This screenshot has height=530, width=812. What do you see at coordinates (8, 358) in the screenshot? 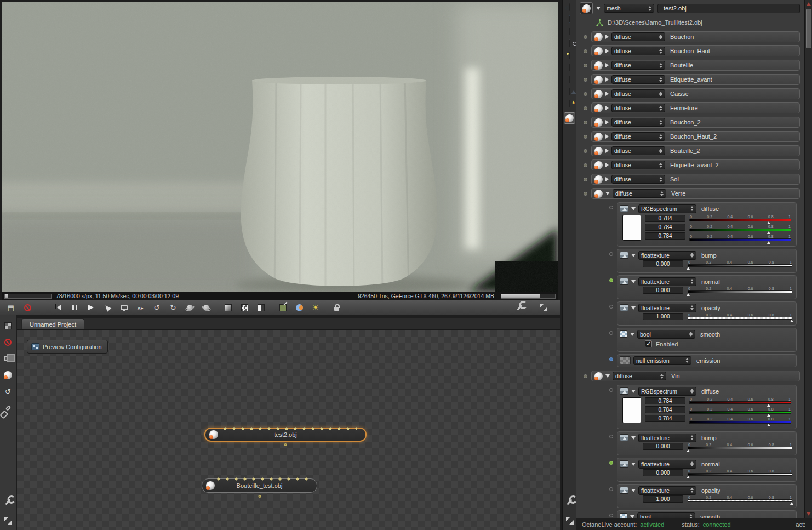
I see `graph-copy-button` at bounding box center [8, 358].